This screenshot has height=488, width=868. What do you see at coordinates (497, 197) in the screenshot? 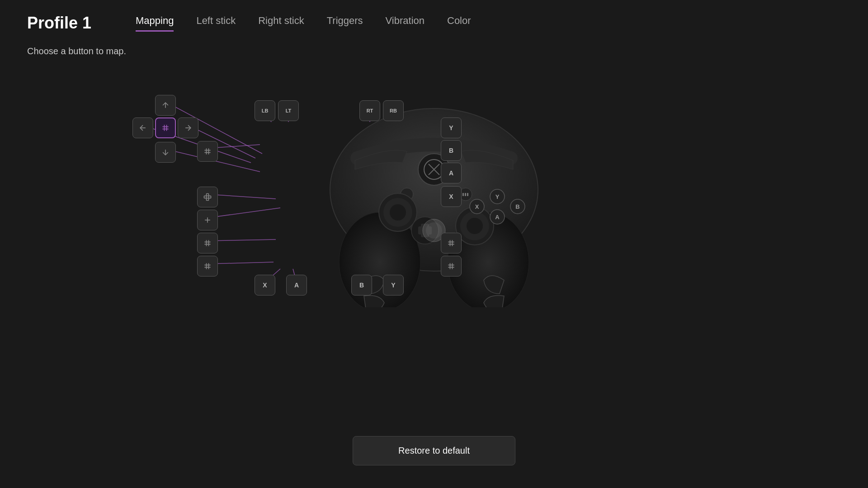
I see `svg-text: Y` at bounding box center [497, 197].